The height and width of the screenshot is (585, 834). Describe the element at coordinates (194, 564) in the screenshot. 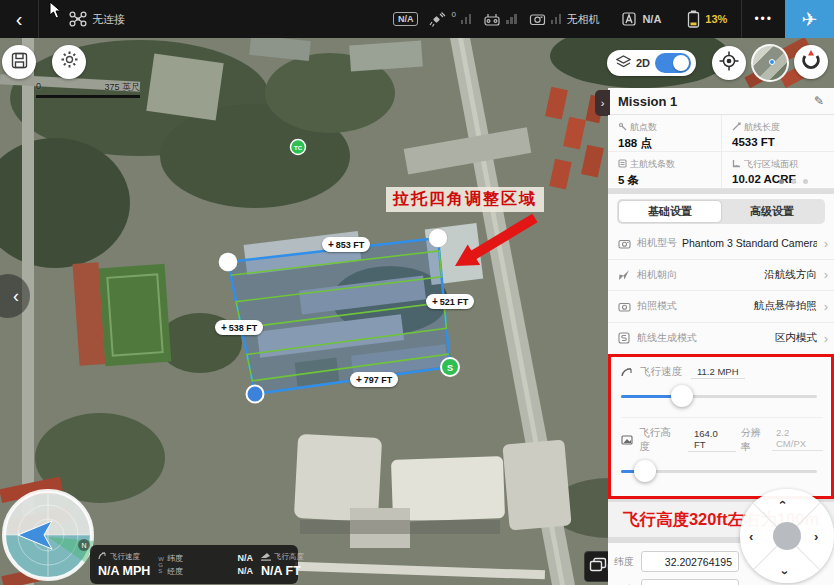

I see `telemetry-bar: 飞行速度 N/A MPH WGS 纬度N/A 经度N/A 飞行高度 N/A` at that location.